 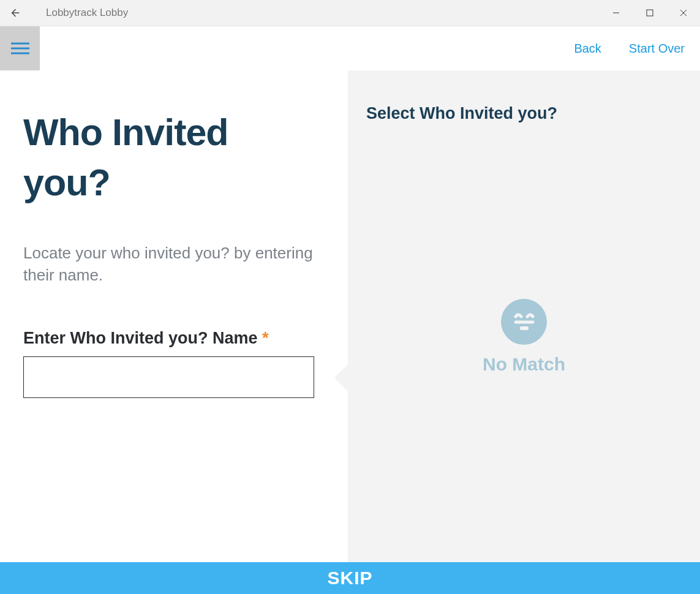 What do you see at coordinates (266, 338) in the screenshot?
I see `required-asterisk: *` at bounding box center [266, 338].